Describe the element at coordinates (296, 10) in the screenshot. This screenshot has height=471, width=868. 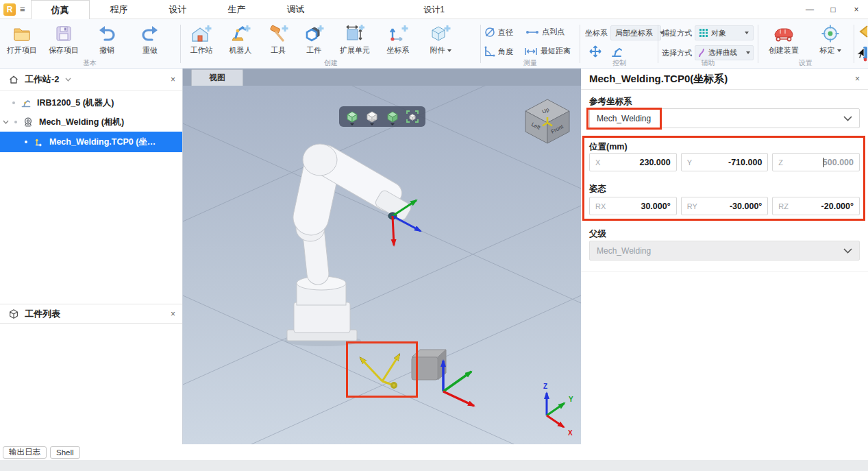
I see `tab-debug: 调试` at that location.